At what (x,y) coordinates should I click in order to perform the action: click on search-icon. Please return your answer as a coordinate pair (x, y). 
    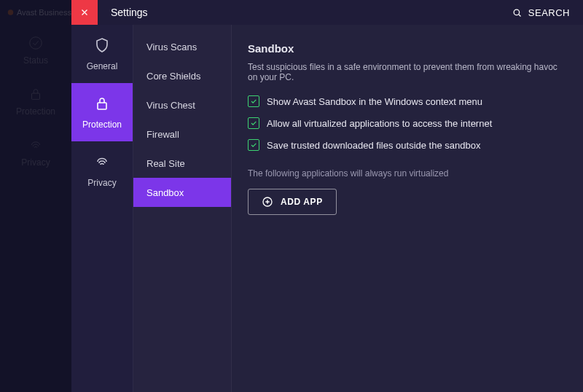
    Looking at the image, I should click on (517, 13).